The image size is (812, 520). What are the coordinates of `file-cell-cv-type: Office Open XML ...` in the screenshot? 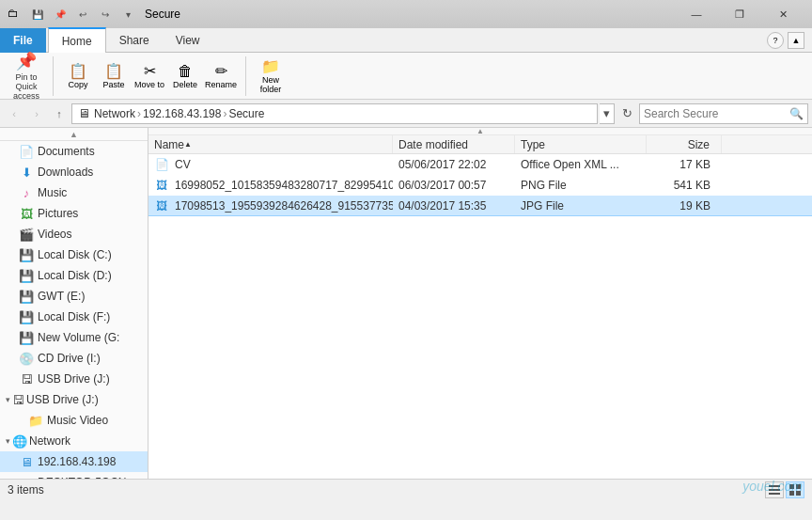 It's located at (581, 164).